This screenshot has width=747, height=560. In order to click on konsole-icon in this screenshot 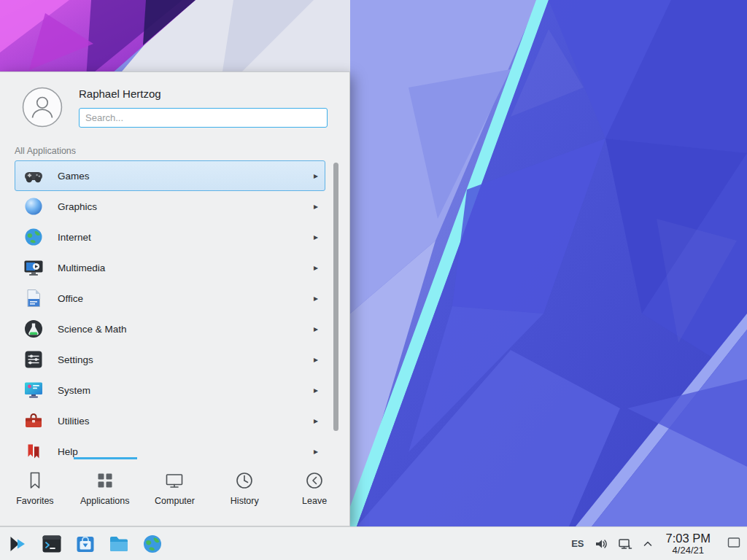, I will do `click(52, 544)`.